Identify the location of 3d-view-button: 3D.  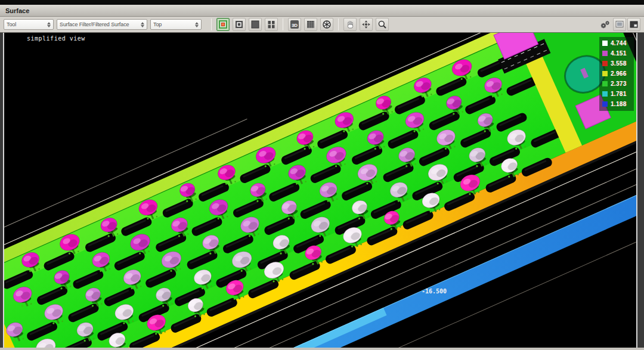
(295, 24).